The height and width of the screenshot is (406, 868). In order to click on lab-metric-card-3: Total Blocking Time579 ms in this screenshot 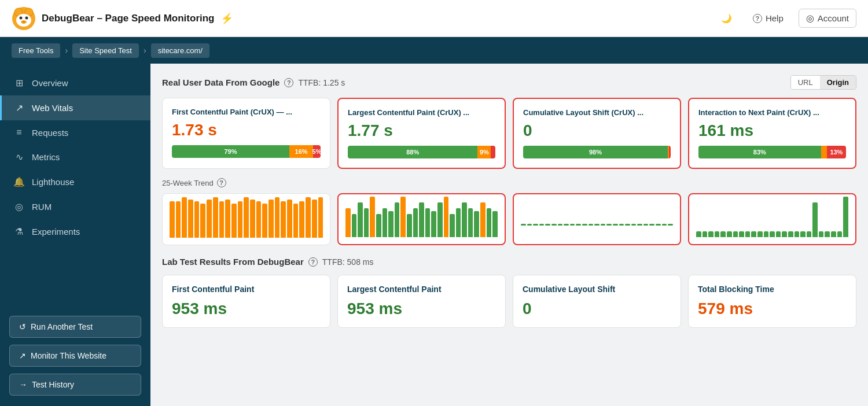, I will do `click(772, 301)`.